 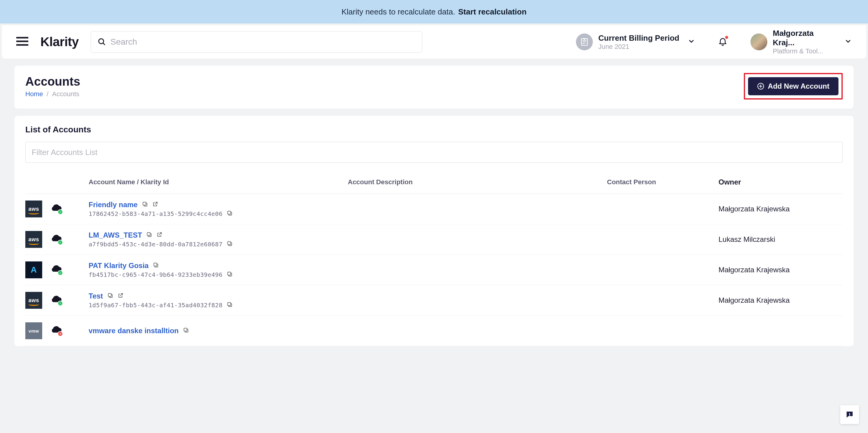 I want to click on account-name-link: Test, so click(x=96, y=296).